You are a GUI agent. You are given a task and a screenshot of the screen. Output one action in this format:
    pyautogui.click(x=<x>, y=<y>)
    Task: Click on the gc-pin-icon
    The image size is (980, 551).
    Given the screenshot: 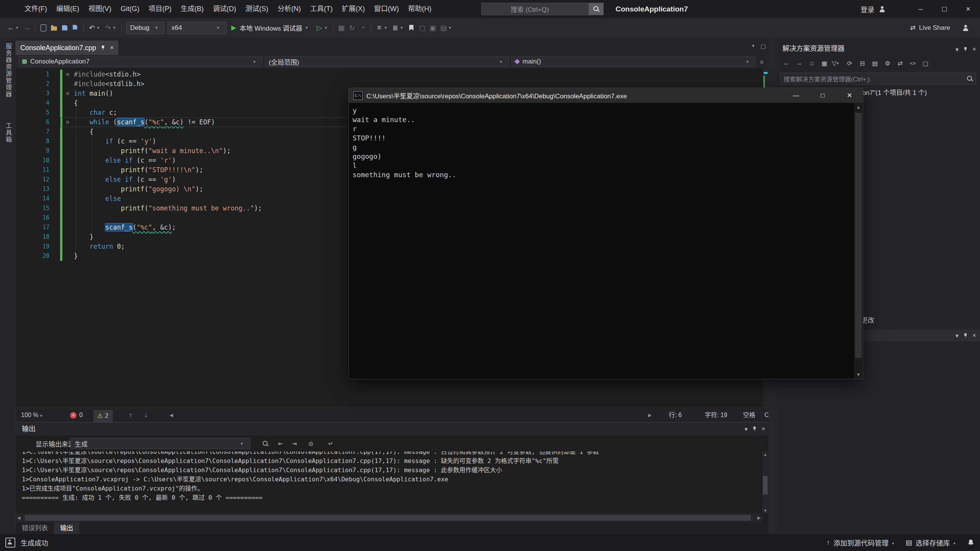 What is the action you would take?
    pyautogui.click(x=965, y=336)
    